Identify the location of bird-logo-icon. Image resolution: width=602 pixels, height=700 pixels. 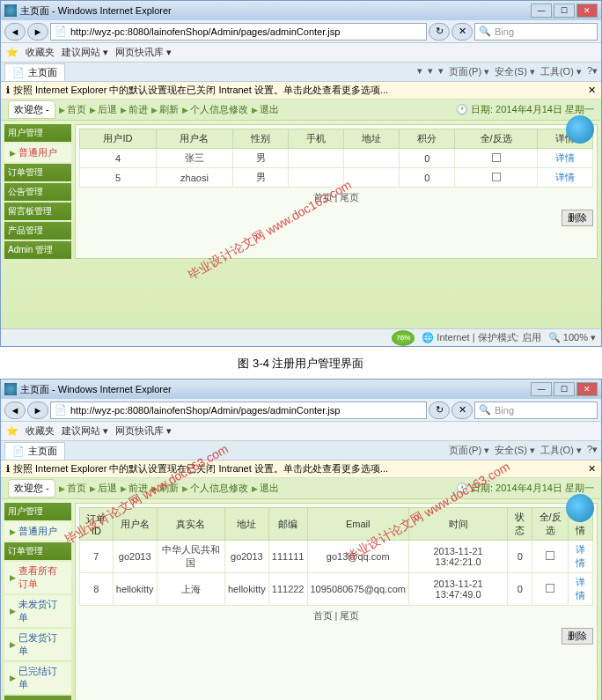
(580, 129).